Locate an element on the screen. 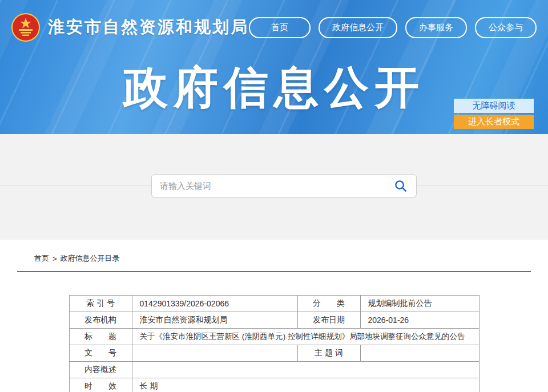 Image resolution: width=548 pixels, height=392 pixels. category-label: 分 类 is located at coordinates (329, 304).